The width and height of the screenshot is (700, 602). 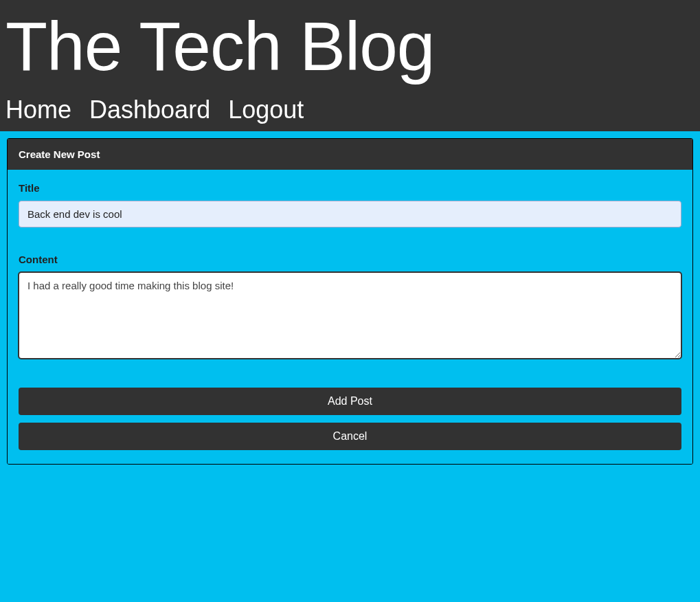 What do you see at coordinates (350, 188) in the screenshot?
I see `title-label: Title` at bounding box center [350, 188].